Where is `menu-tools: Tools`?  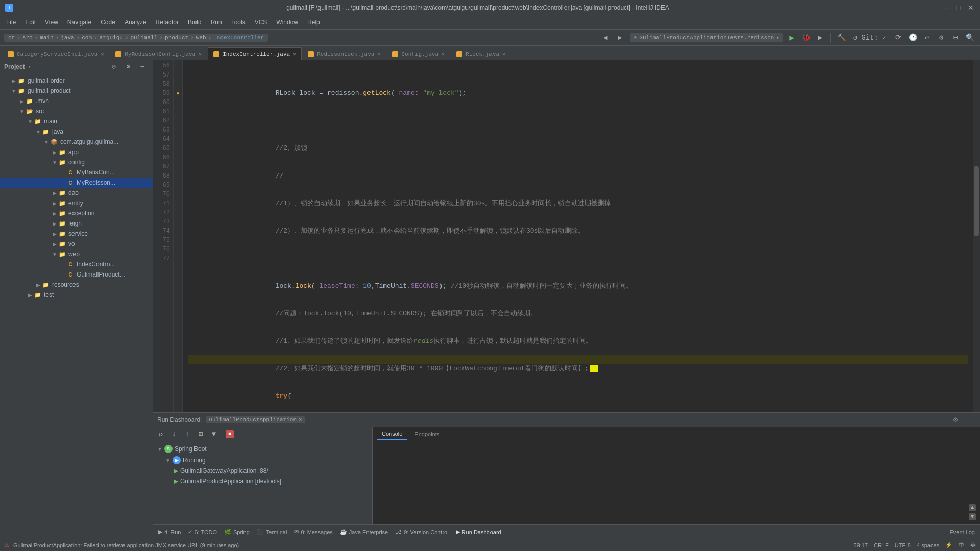 menu-tools: Tools is located at coordinates (238, 22).